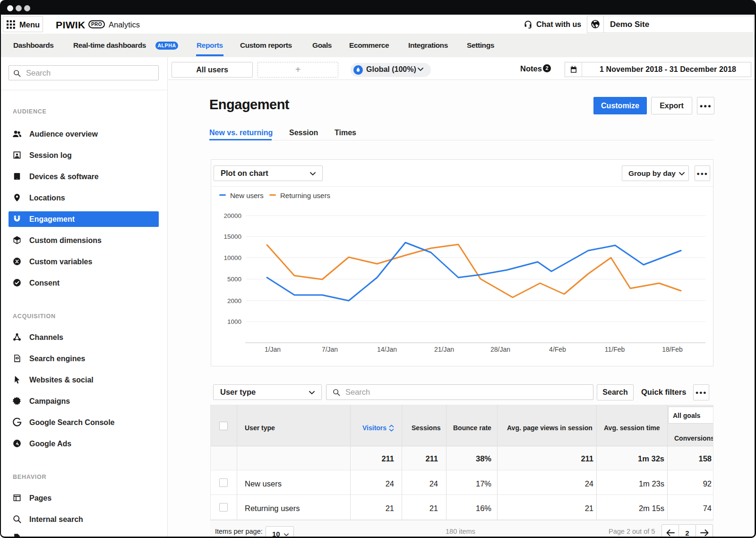 This screenshot has width=756, height=538. What do you see at coordinates (387, 349) in the screenshot?
I see `svg-text: 14/Jan` at bounding box center [387, 349].